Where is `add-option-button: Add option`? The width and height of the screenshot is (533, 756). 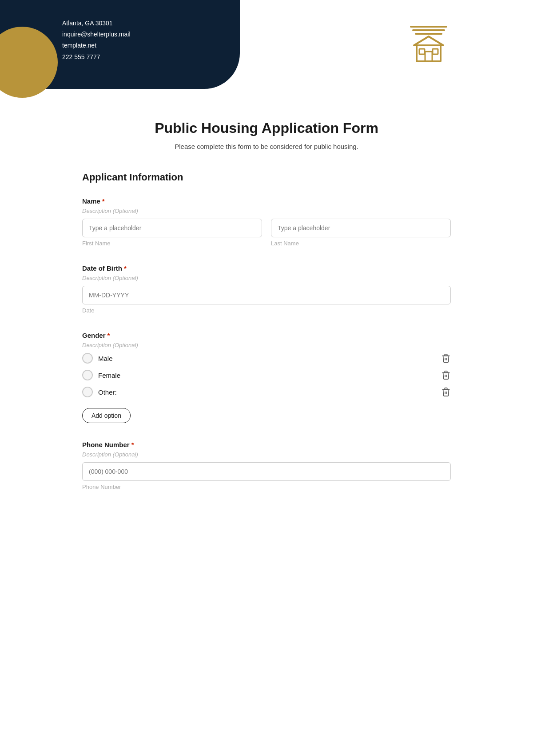 add-option-button: Add option is located at coordinates (107, 416).